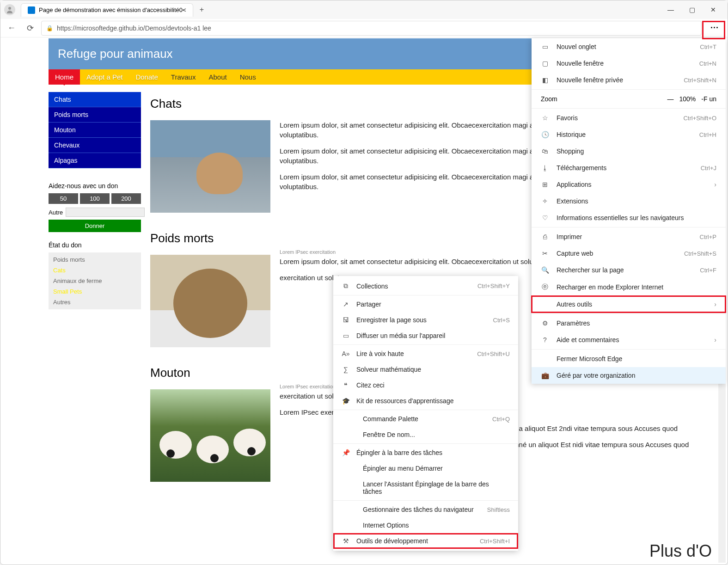 This screenshot has width=728, height=565. What do you see at coordinates (346, 320) in the screenshot?
I see `submenu-icon: 🖫` at bounding box center [346, 320].